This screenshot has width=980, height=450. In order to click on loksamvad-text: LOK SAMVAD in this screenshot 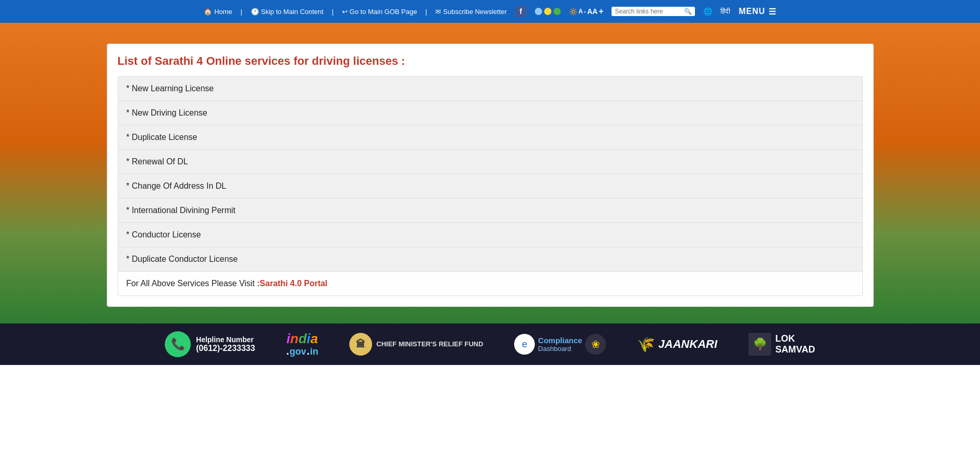, I will do `click(795, 344)`.